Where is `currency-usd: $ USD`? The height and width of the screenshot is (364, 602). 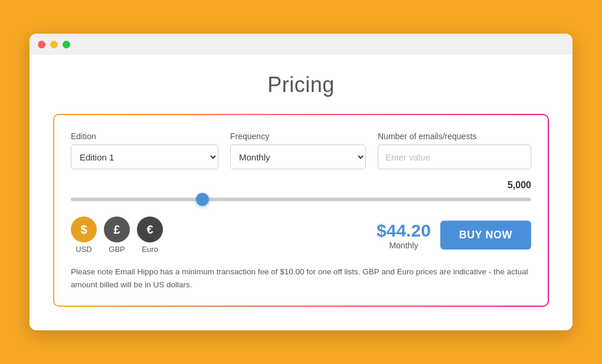
currency-usd: $ USD is located at coordinates (84, 235).